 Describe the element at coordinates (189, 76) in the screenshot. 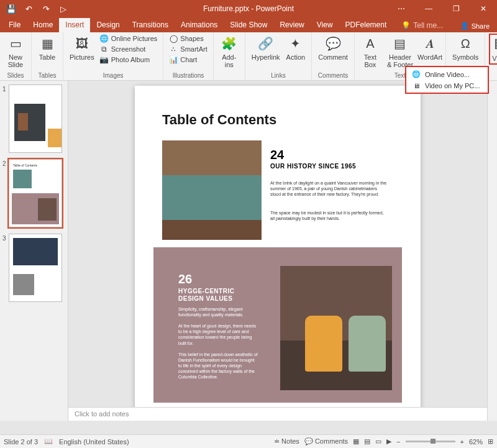

I see `group-illustrations-label: Illustrations` at that location.